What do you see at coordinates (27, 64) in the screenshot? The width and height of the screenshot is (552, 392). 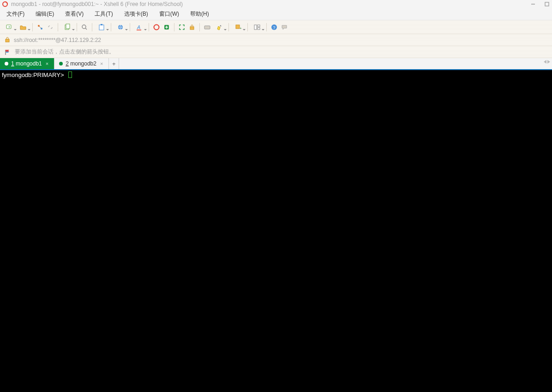 I see `tab-mongodb1: 1 mongodb1 ×` at bounding box center [27, 64].